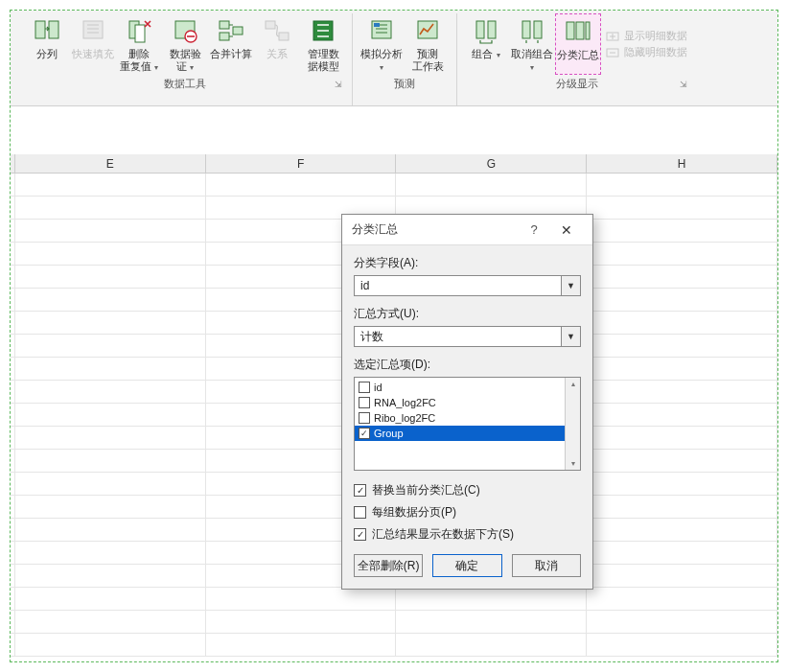  What do you see at coordinates (468, 424) in the screenshot?
I see `subtotal-items-listbox: idRNA_log2FCRibo_log2FC✓Group ▴ ▾` at bounding box center [468, 424].